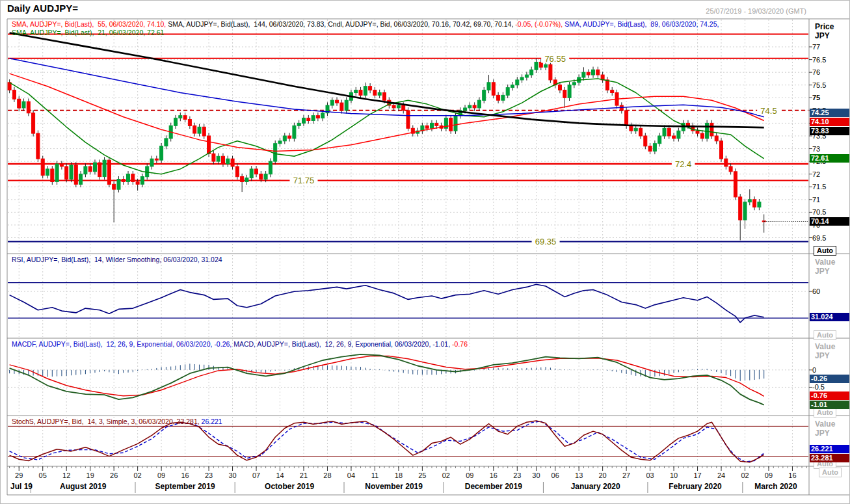  I want to click on sma-89-line, so click(387, 88).